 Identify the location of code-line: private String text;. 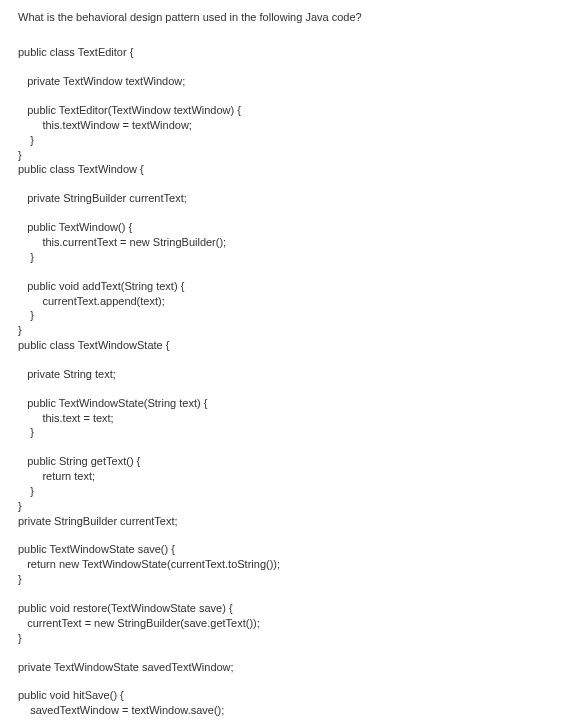
(286, 374).